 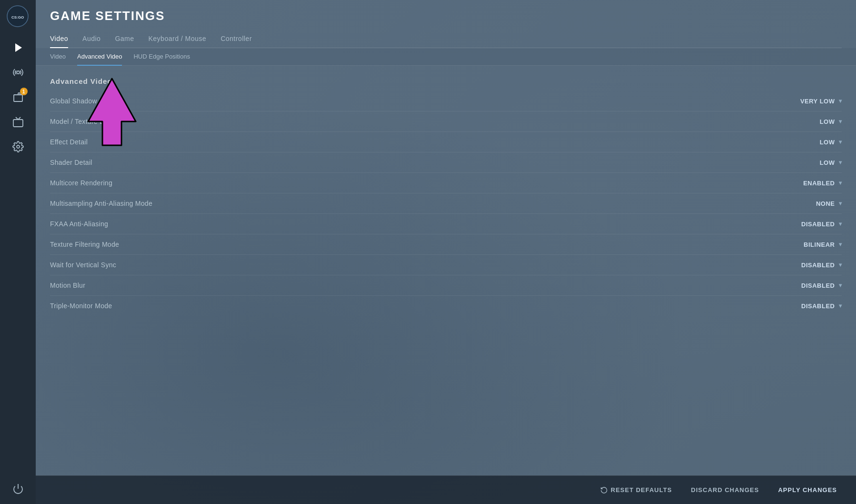 What do you see at coordinates (236, 40) in the screenshot?
I see `tab-controller: Controller` at bounding box center [236, 40].